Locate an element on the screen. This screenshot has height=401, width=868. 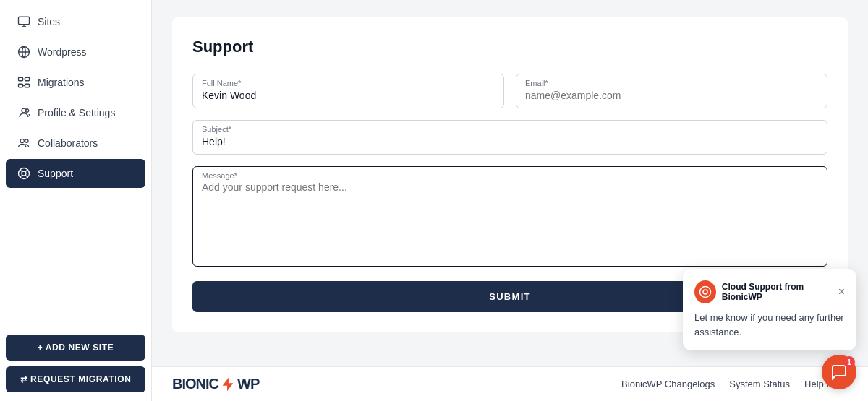
full-name-input is located at coordinates (349, 95).